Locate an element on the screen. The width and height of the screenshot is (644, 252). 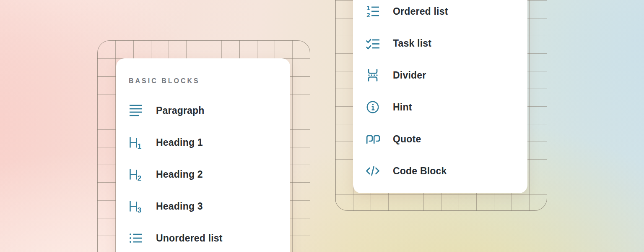
menu-item-heading-1: 1 Heading 1 is located at coordinates (203, 142).